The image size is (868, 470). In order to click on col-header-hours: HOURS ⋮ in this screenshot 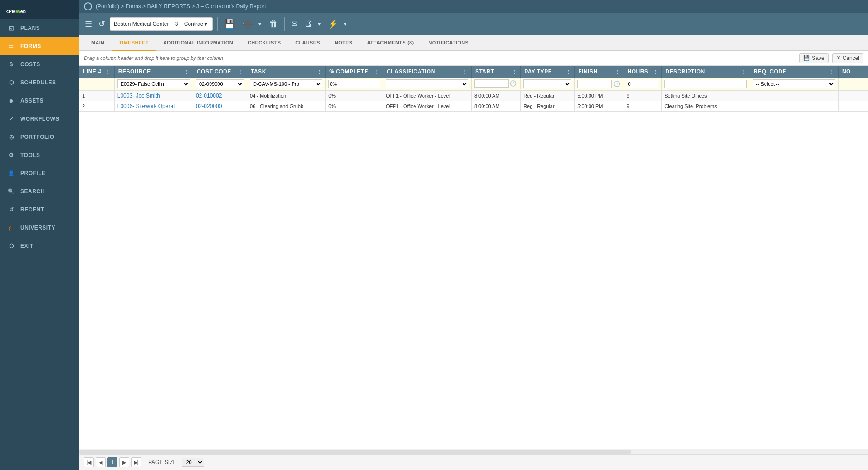, I will do `click(643, 72)`.